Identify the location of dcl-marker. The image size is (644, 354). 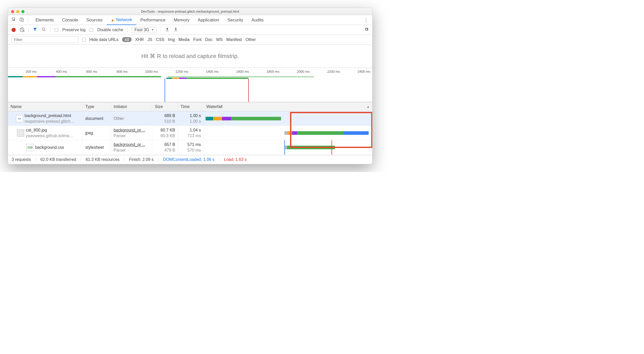
(165, 90).